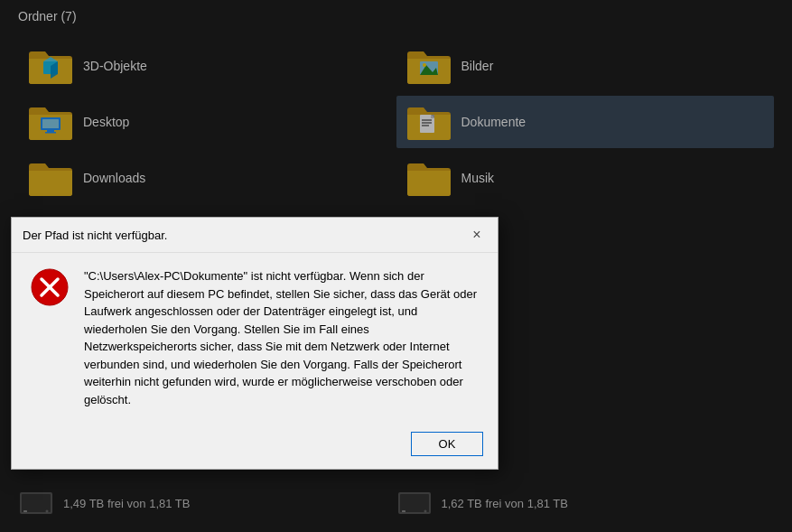  Describe the element at coordinates (280, 338) in the screenshot. I see `dialog-message-text: "C:\Users\Alex-PC\Dokumente" ist nicht v…` at that location.